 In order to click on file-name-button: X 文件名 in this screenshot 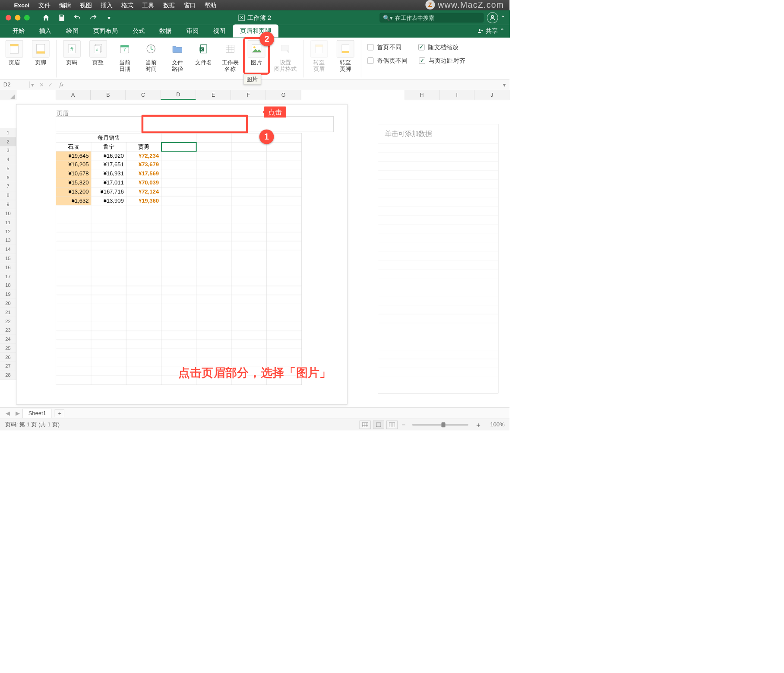, I will do `click(204, 56)`.